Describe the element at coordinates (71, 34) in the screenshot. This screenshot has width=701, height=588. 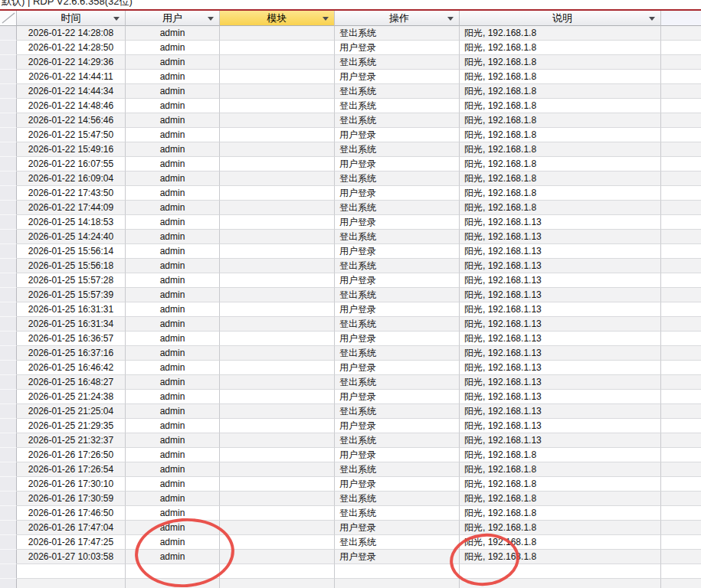
I see `cell-time: 2026-01-22 14:28:08` at that location.